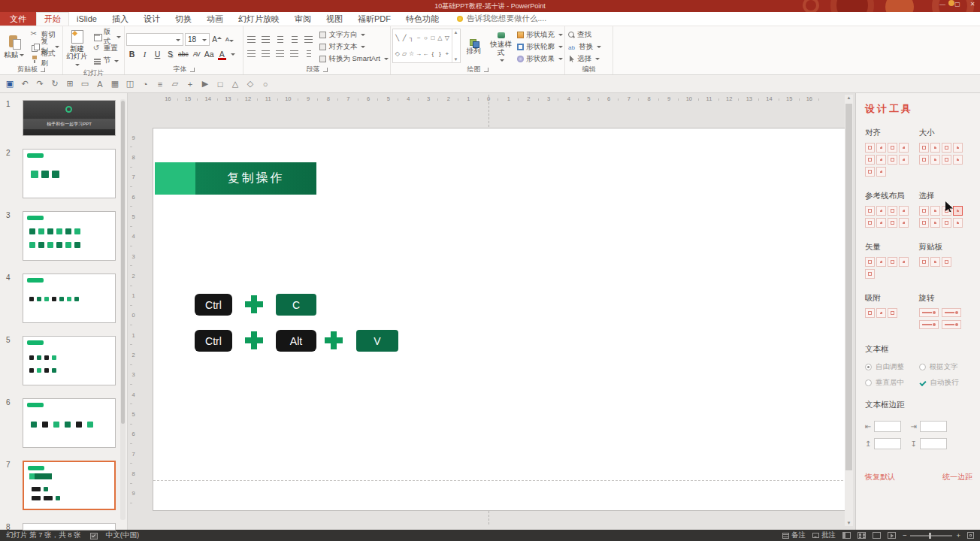  What do you see at coordinates (170, 54) in the screenshot?
I see `text-shadow-button: S` at bounding box center [170, 54].